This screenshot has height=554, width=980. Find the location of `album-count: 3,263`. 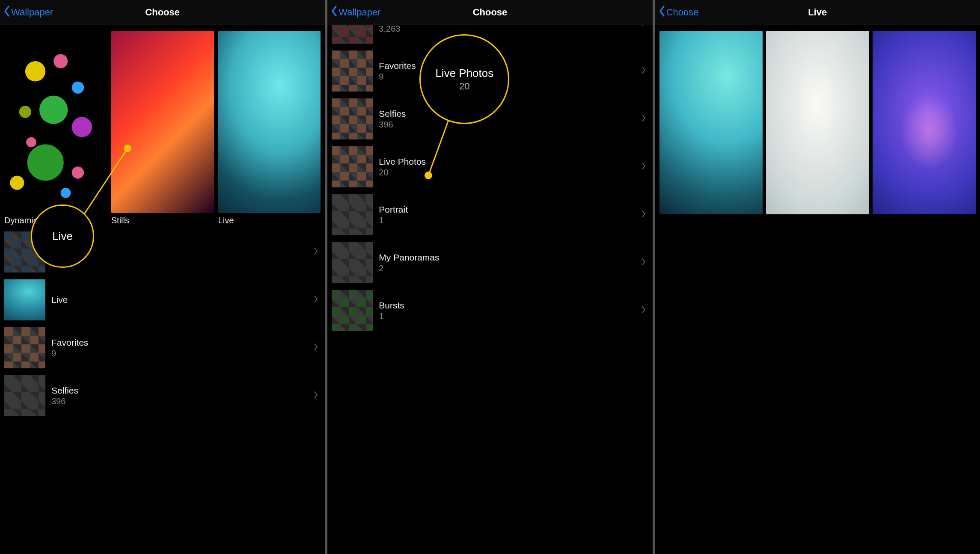

album-count: 3,263 is located at coordinates (395, 29).